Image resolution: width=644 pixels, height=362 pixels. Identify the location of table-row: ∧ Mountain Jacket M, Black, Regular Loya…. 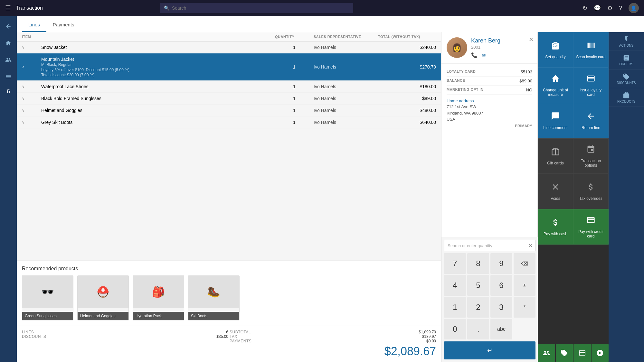
(229, 67).